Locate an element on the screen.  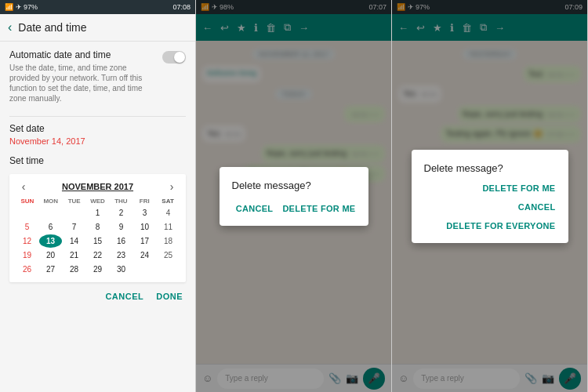
calendar-grid: 1234567891011121314151617181920212223242… is located at coordinates (97, 241).